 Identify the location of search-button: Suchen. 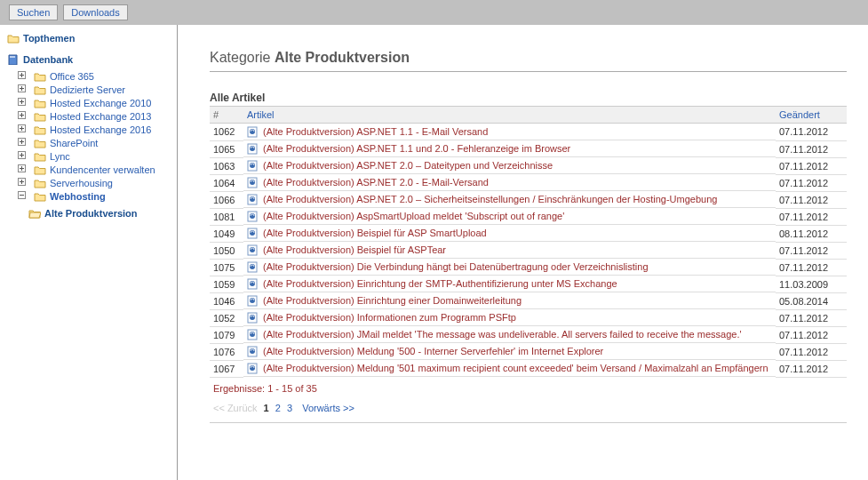
(34, 12).